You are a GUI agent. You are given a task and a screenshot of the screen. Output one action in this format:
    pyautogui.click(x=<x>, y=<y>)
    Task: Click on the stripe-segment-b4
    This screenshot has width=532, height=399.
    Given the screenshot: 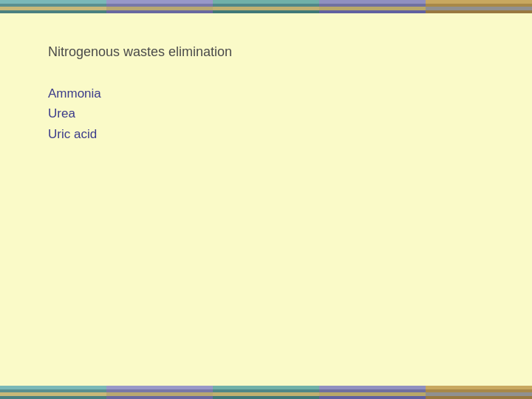 What is the action you would take?
    pyautogui.click(x=372, y=392)
    